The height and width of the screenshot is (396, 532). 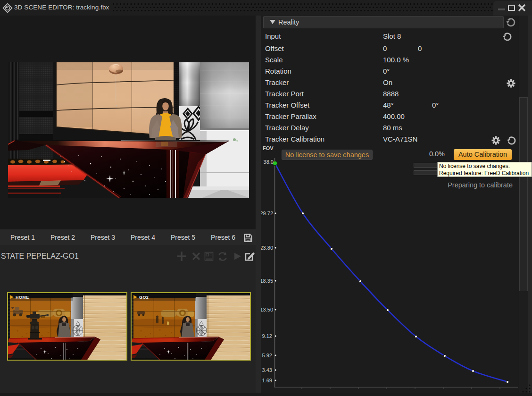 I want to click on svg-text: 1.69, so click(x=267, y=380).